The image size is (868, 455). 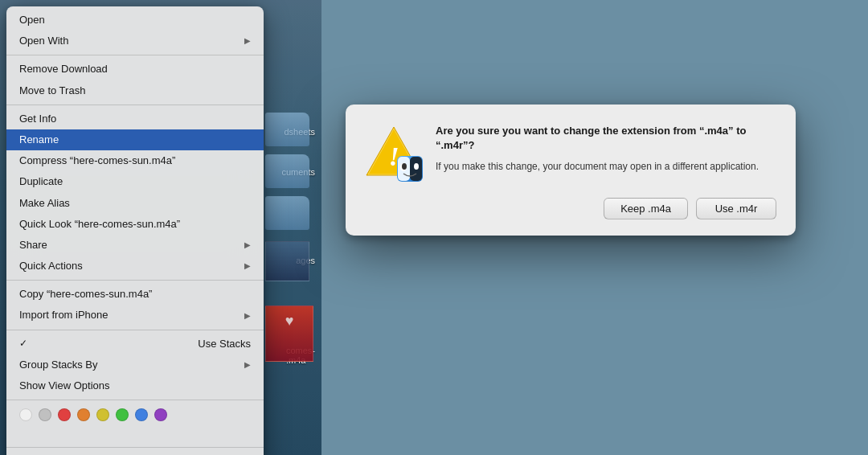 What do you see at coordinates (410, 169) in the screenshot?
I see `finder-mascot-icon` at bounding box center [410, 169].